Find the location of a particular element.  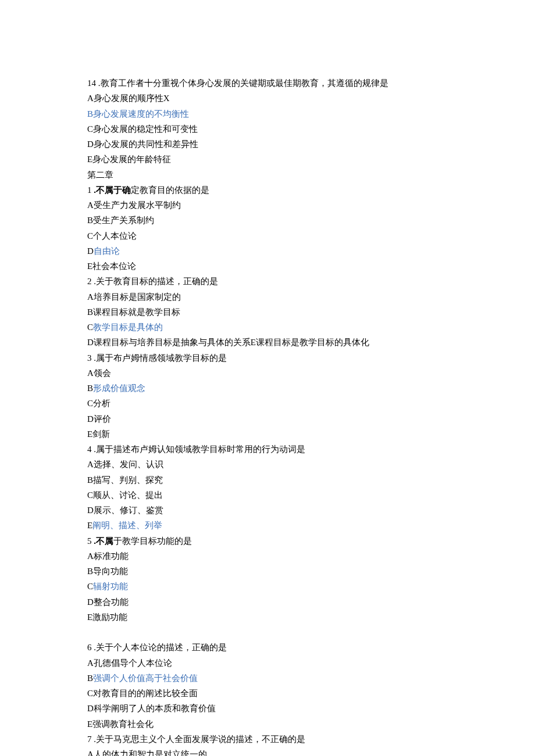

option-b-highlight: 形成价值观念 is located at coordinates (119, 388).